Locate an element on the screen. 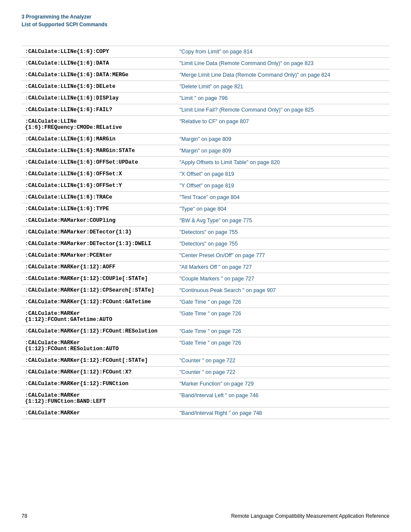 The height and width of the screenshot is (532, 411). cmd-cell: :CALCulate:MAMarker:DETector{1:3} is located at coordinates (99, 233).